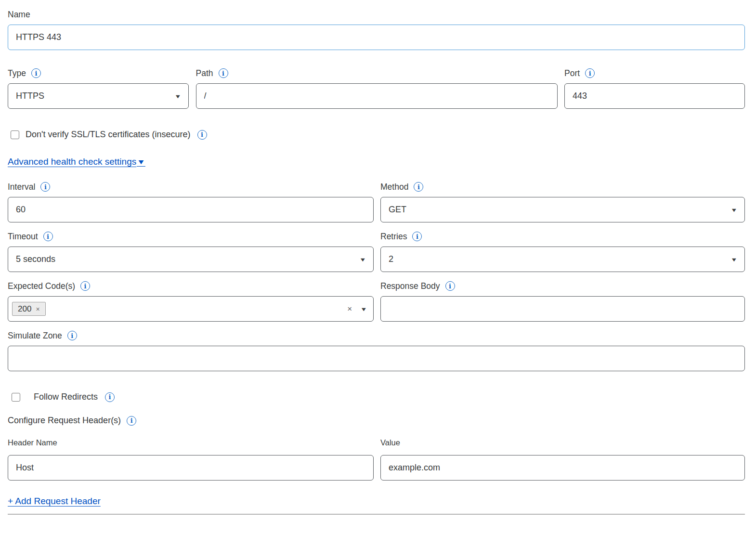  Describe the element at coordinates (108, 135) in the screenshot. I see `verify-ssl-label: Don't verify SSL/TLS certificates (insec…` at that location.